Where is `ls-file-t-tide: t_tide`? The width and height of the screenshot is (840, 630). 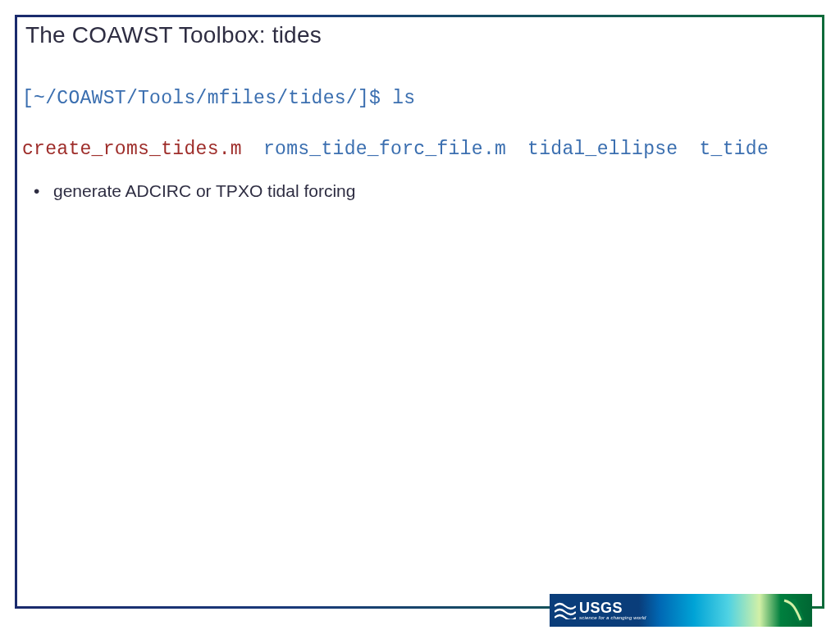
ls-file-t-tide: t_tide is located at coordinates (733, 149).